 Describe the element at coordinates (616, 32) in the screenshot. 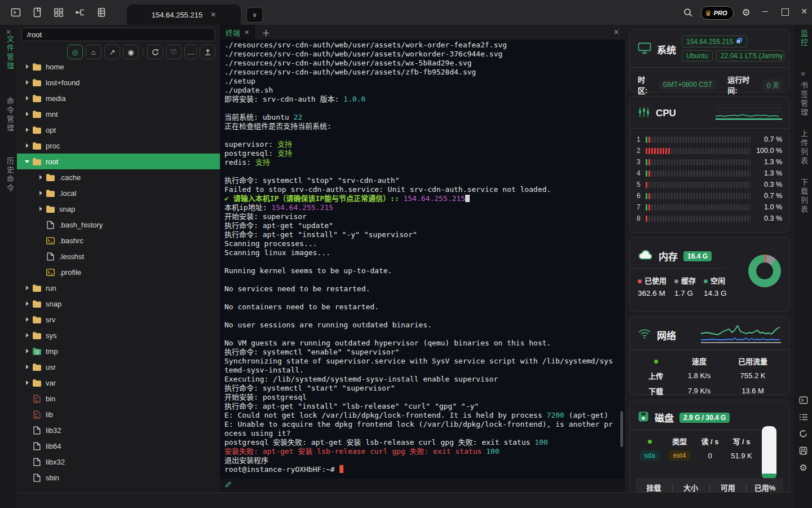

I see `terminal-panel-close-icon: ✕` at that location.